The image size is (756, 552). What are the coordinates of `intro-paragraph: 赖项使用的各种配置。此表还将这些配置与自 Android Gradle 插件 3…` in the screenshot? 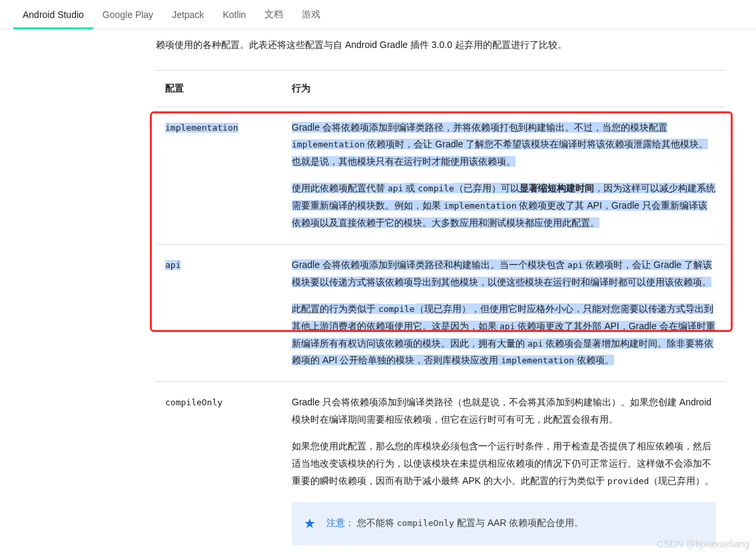 It's located at (441, 45).